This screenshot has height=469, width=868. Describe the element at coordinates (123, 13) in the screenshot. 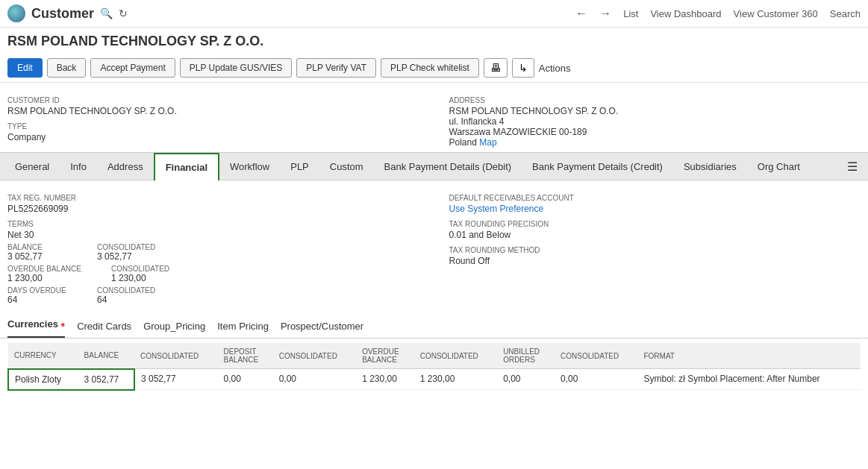

I see `refresh-icon: ↻` at that location.